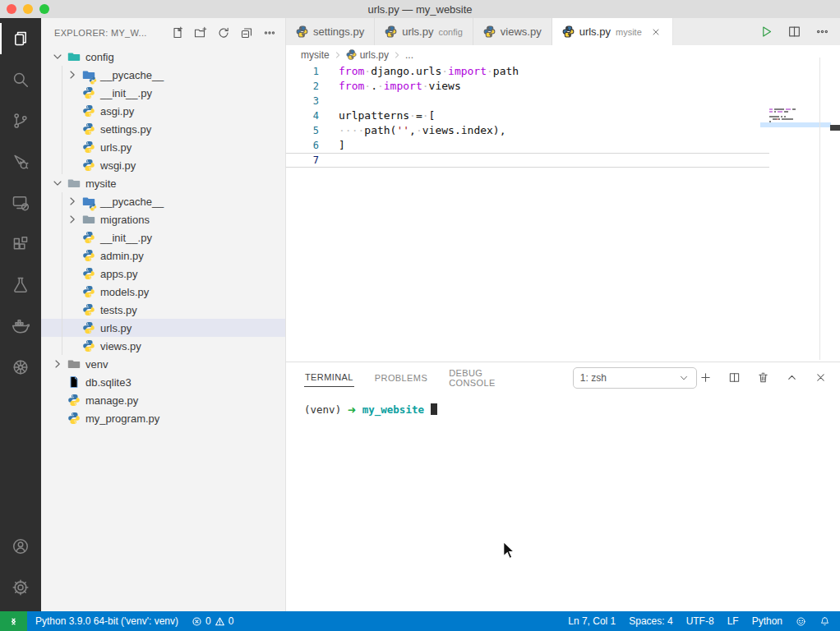 The width and height of the screenshot is (840, 631). What do you see at coordinates (734, 378) in the screenshot?
I see `split-terminal-button` at bounding box center [734, 378].